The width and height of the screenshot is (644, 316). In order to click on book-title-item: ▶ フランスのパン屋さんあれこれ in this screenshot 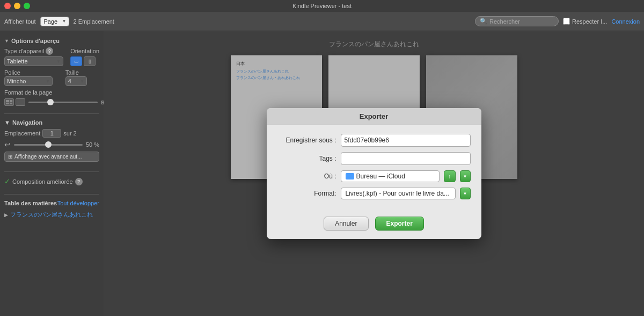, I will do `click(52, 215)`.